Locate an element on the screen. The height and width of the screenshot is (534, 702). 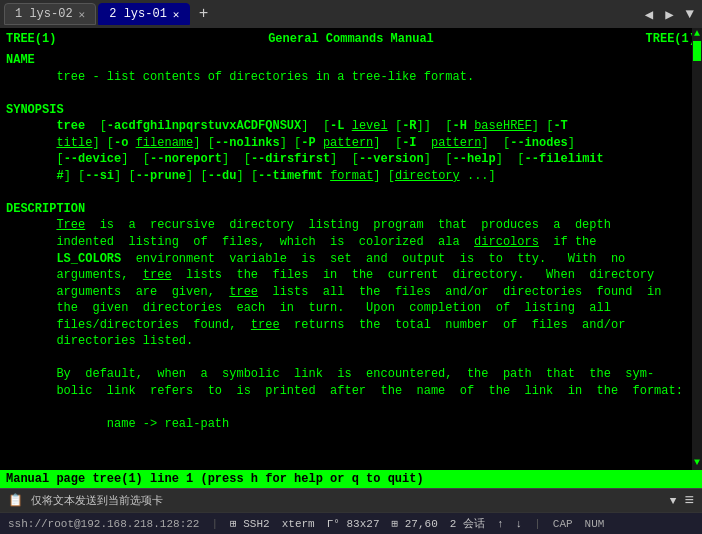
tab-2-label: 2 lys-01 is located at coordinates (138, 14).